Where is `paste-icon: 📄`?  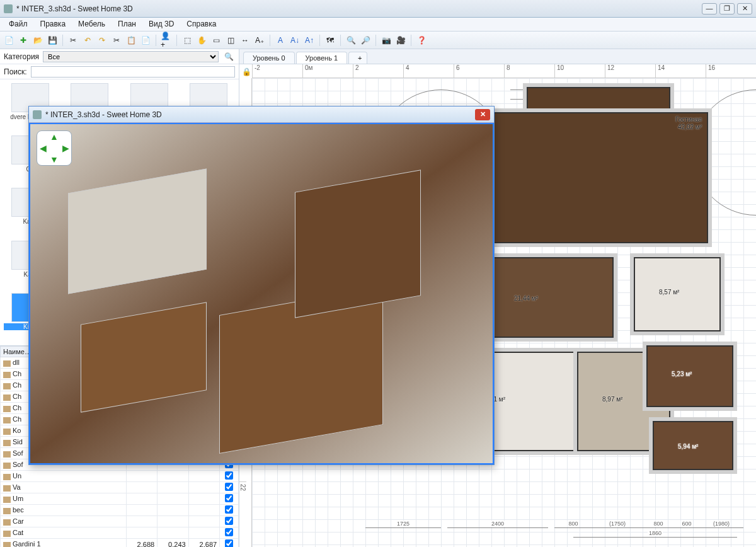
paste-icon: 📄 is located at coordinates (146, 40).